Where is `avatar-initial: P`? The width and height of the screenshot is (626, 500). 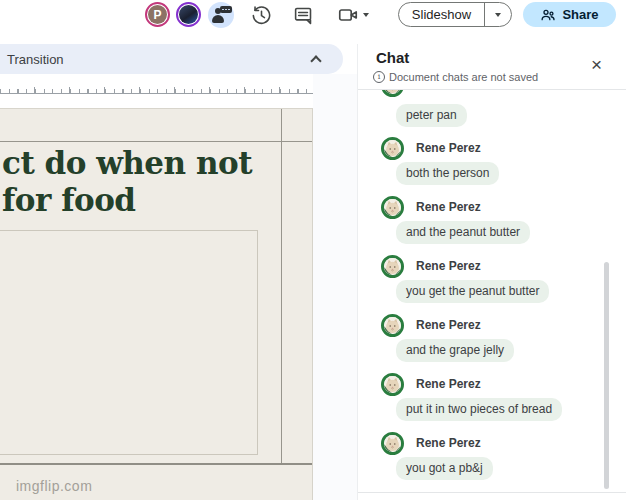
avatar-initial: P is located at coordinates (157, 15).